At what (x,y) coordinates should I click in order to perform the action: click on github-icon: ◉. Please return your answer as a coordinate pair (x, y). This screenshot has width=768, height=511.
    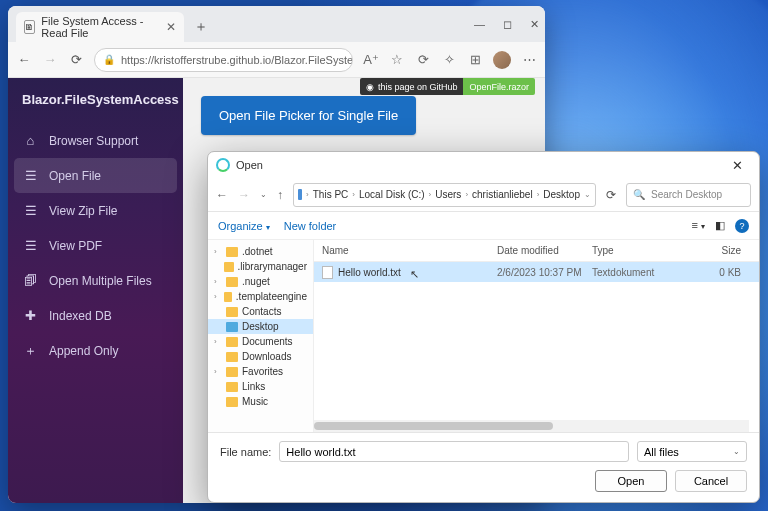
    Looking at the image, I should click on (370, 87).